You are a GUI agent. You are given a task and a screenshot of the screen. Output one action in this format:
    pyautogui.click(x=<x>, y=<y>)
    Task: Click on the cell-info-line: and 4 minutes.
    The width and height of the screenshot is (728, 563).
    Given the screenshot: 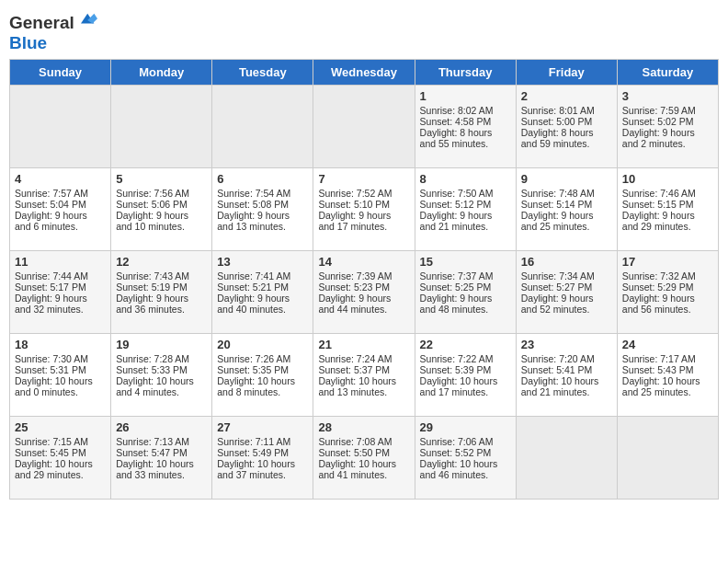 What is the action you would take?
    pyautogui.click(x=162, y=392)
    